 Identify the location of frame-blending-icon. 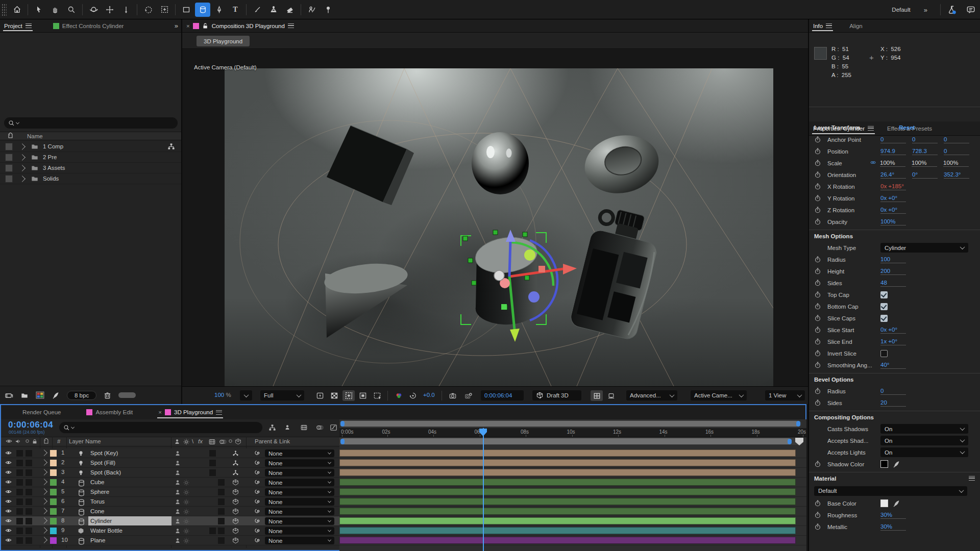
(304, 428).